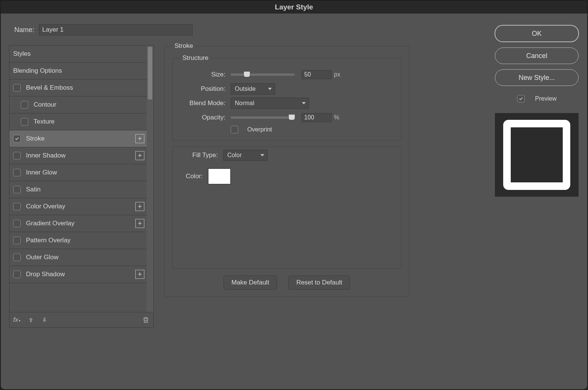 This screenshot has height=390, width=588. Describe the element at coordinates (253, 89) in the screenshot. I see `position-select: Outside` at that location.